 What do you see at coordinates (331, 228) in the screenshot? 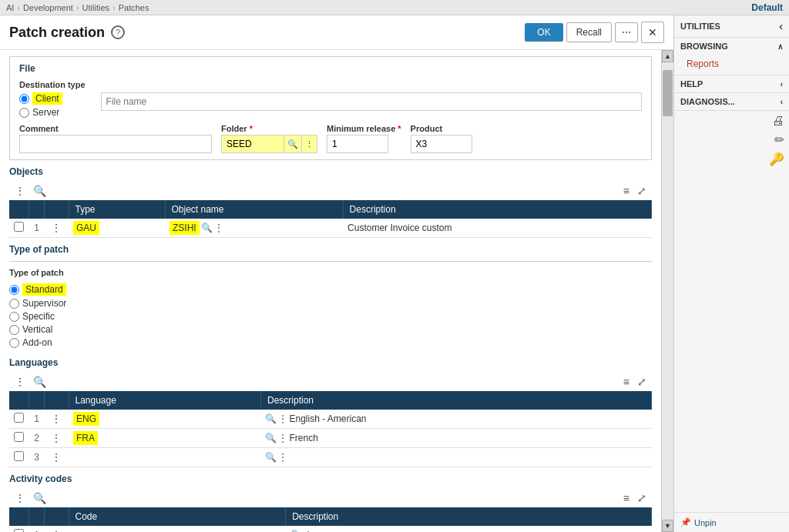
I see `table-row: 1 ⋮ GAU ZSIHI 🔍 ⋮` at bounding box center [331, 228].